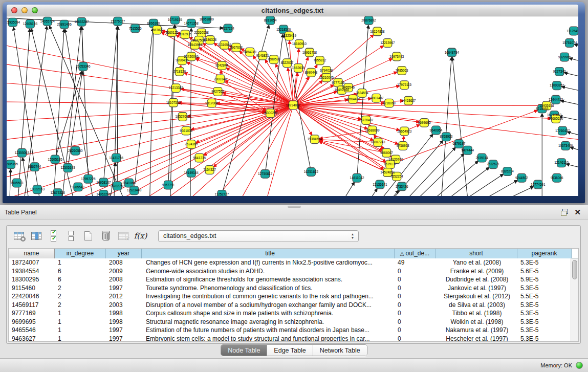  Describe the element at coordinates (294, 305) in the screenshot. I see `table-row: 1456911722003Disruption of a novel membe…` at that location.